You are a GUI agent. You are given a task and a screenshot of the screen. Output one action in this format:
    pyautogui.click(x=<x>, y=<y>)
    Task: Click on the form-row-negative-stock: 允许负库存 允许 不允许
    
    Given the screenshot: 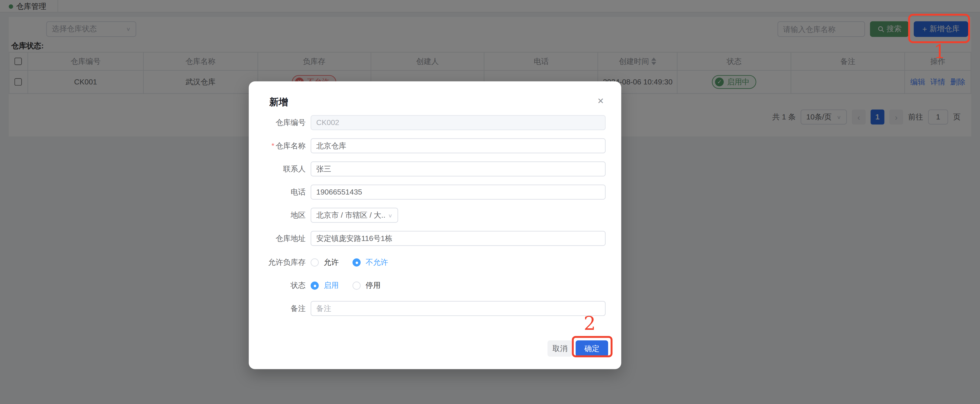 What is the action you would take?
    pyautogui.click(x=435, y=262)
    